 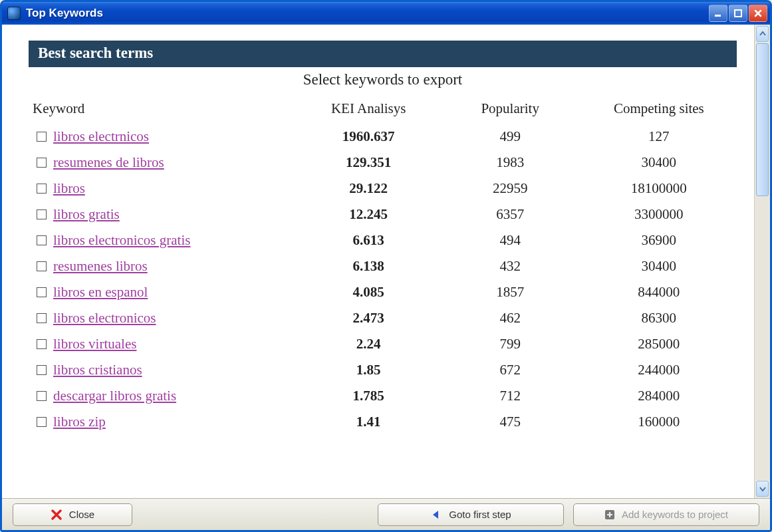 What do you see at coordinates (368, 137) in the screenshot?
I see `kei-cell: 1960.637` at bounding box center [368, 137].